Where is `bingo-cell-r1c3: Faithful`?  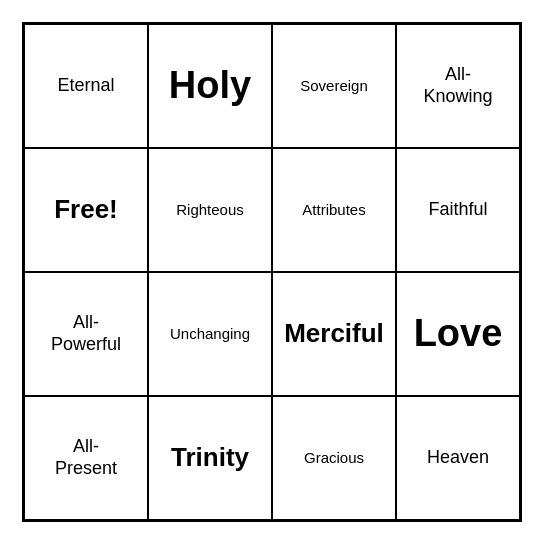
bingo-cell-r1c3: Faithful is located at coordinates (458, 210).